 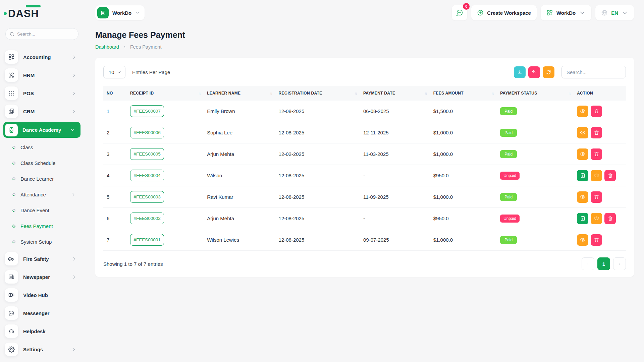 What do you see at coordinates (318, 93) in the screenshot?
I see `column-header-registration-date: REGISTRATION DATE↑↓` at bounding box center [318, 93].